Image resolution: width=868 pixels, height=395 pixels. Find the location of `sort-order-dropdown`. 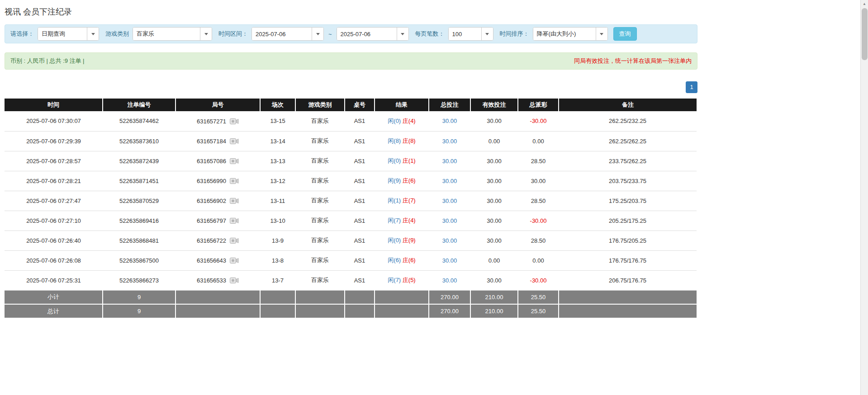

sort-order-dropdown is located at coordinates (570, 34).